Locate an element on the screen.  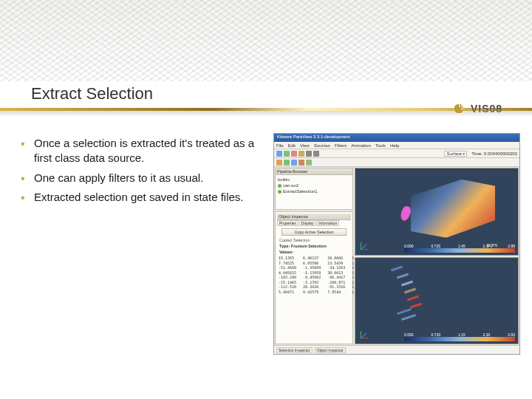
pipeline-item: can.ex2 is located at coordinates (314, 185).